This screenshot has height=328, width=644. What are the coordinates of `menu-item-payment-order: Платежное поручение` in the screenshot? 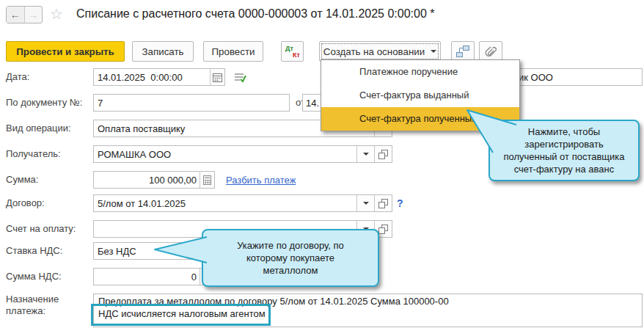 It's located at (420, 72).